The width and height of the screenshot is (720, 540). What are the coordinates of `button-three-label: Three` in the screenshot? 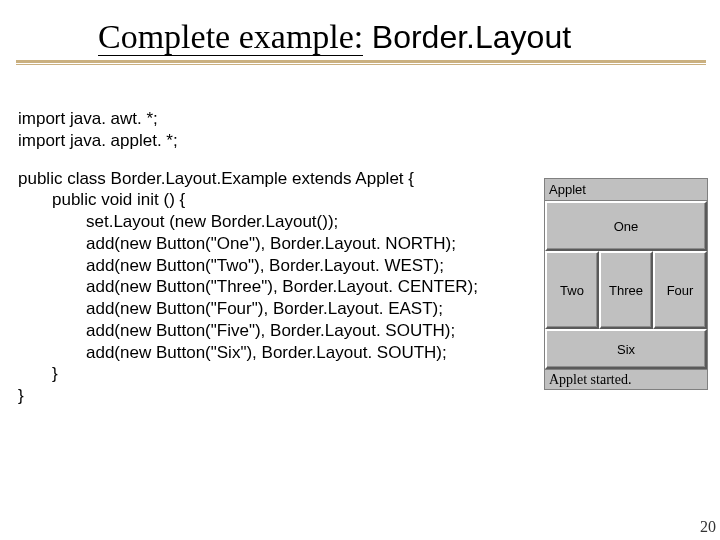 It's located at (626, 290).